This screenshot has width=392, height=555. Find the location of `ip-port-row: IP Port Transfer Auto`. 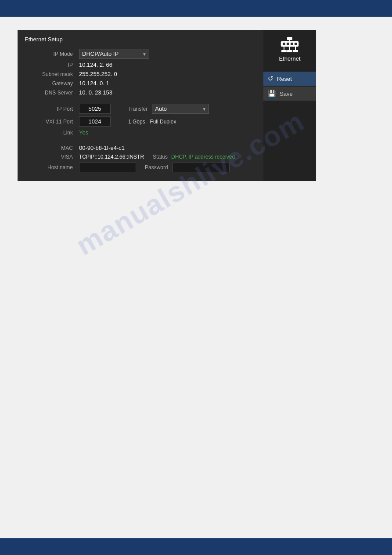

ip-port-row: IP Port Transfer Auto is located at coordinates (140, 109).